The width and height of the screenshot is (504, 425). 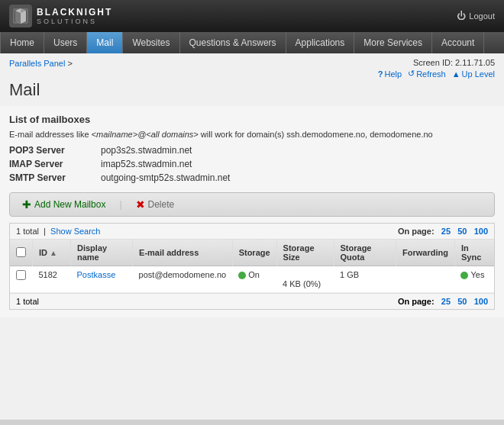 What do you see at coordinates (416, 231) in the screenshot?
I see `on-page-label-top: On page:` at bounding box center [416, 231].